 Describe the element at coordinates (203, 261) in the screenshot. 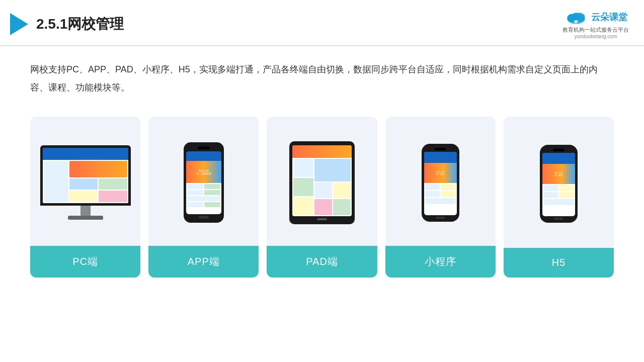

I see `card-app-label: APP端` at that location.